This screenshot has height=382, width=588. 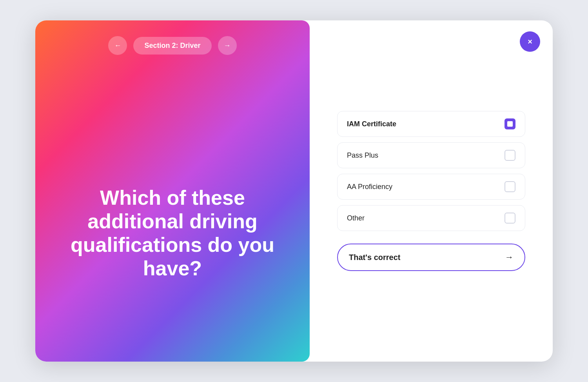 I want to click on forward-icon: →, so click(x=227, y=45).